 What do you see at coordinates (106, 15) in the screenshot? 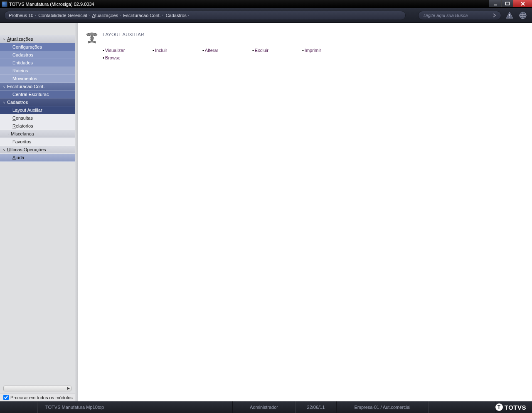
I see `breadcrumb-item-atualizacoes: Atualizações›` at bounding box center [106, 15].